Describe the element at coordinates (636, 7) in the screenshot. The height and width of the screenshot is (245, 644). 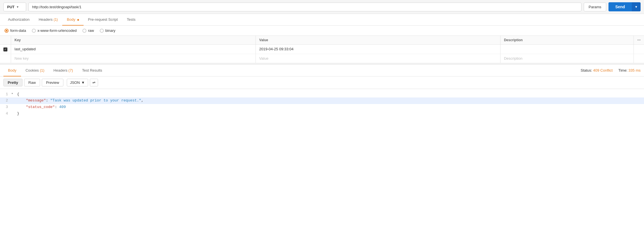
I see `send-dropdown-button: ▼` at that location.